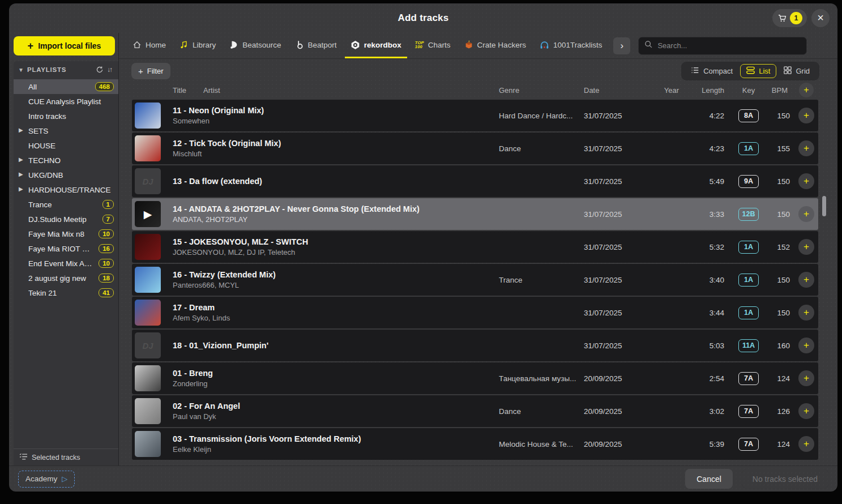  I want to click on track-length: 5:49, so click(708, 181).